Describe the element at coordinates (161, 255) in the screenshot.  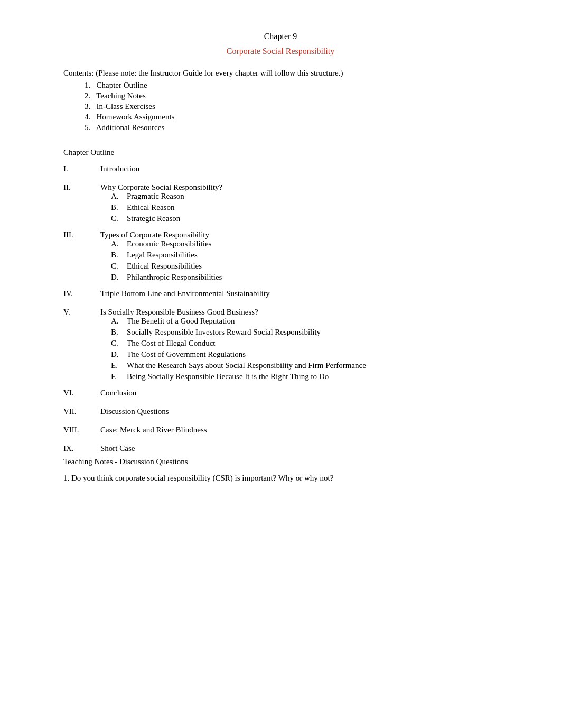
I see `sub-item: B. Legal Responsibilities` at that location.